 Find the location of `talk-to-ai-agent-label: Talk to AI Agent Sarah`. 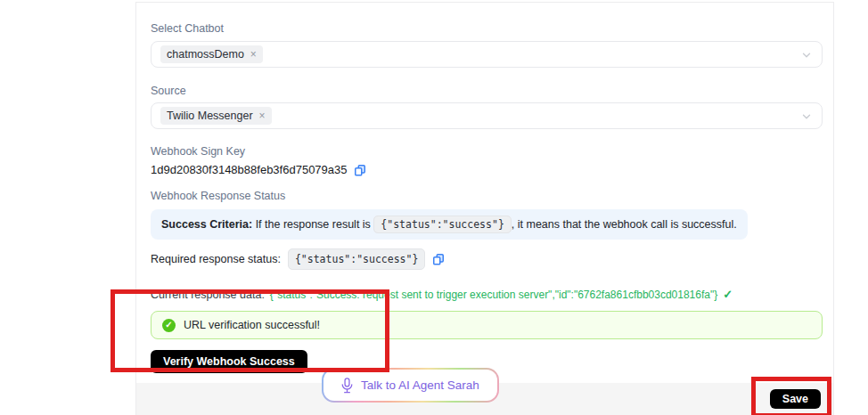

talk-to-ai-agent-label: Talk to AI Agent Sarah is located at coordinates (421, 385).